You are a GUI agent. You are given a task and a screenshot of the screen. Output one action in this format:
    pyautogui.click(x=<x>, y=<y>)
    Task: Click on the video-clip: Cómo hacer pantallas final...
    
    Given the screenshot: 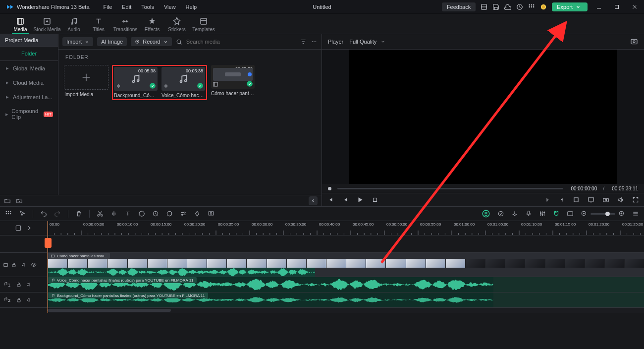 What is the action you would take?
    pyautogui.click(x=346, y=265)
    